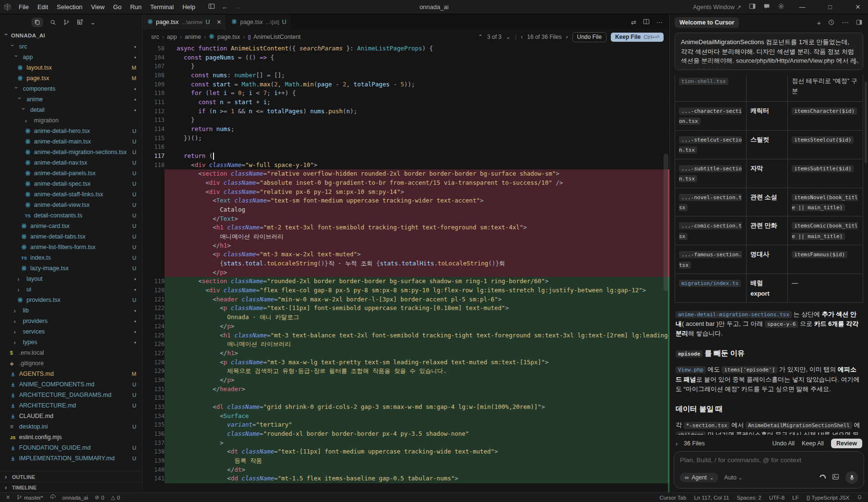 This screenshot has width=868, height=502. Describe the element at coordinates (417, 299) in the screenshot. I see `code-text: <header className="min-w-0 max-w-2xl bor…` at that location.